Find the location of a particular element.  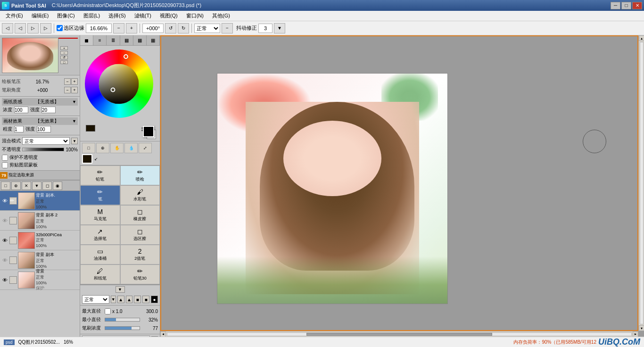

layer-eye-1: 👁 is located at coordinates (5, 201).